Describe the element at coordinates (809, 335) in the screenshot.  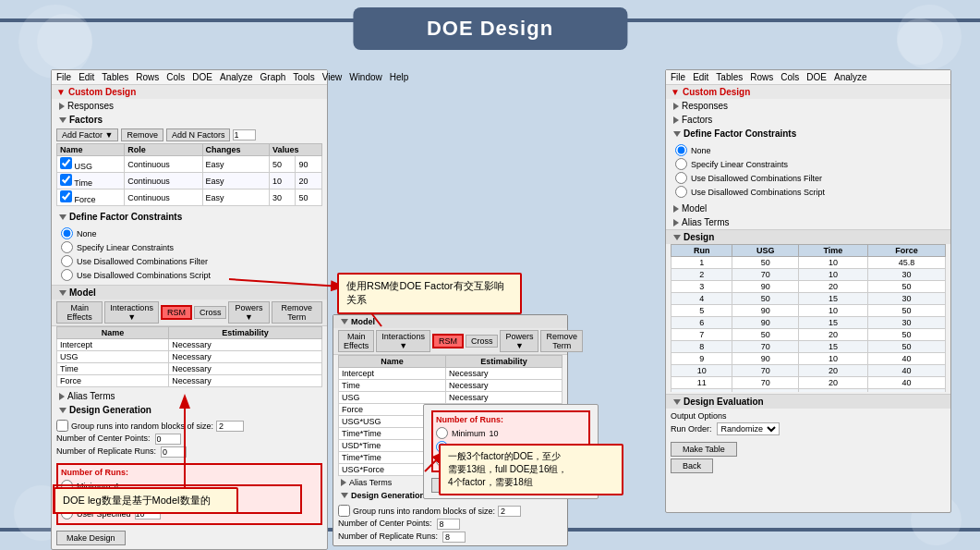
I see `design-table-row: 7502050` at that location.